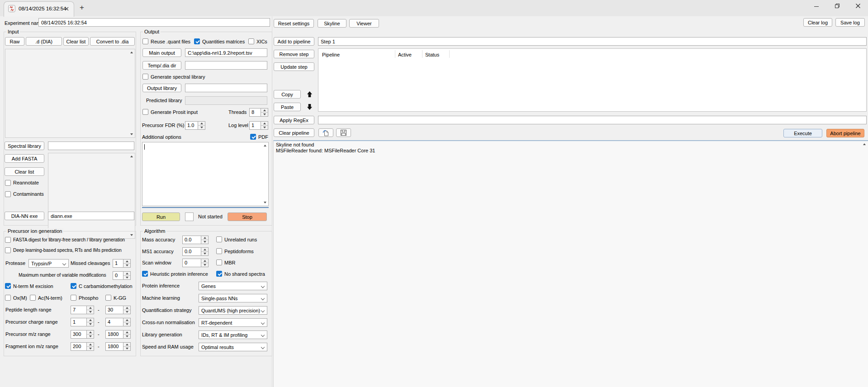  I want to click on output-library-button: Output library, so click(162, 88).